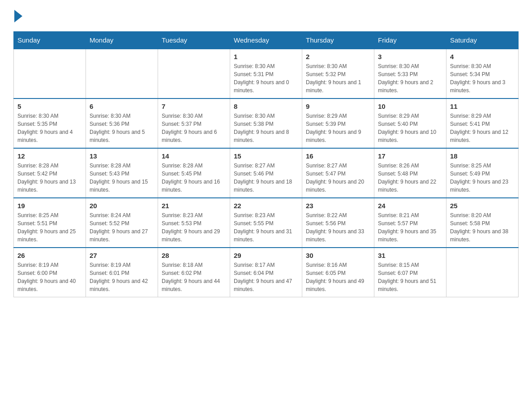 This screenshot has width=532, height=411. Describe the element at coordinates (482, 227) in the screenshot. I see `day-info: Sunrise: 8:20 AMSunset: 5:58 PMDaylight:…` at that location.